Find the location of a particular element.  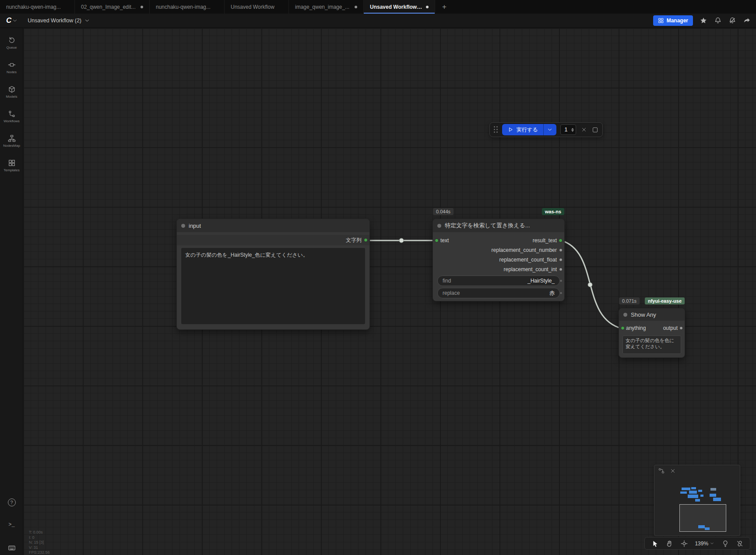

bell-alt-icon is located at coordinates (732, 21).